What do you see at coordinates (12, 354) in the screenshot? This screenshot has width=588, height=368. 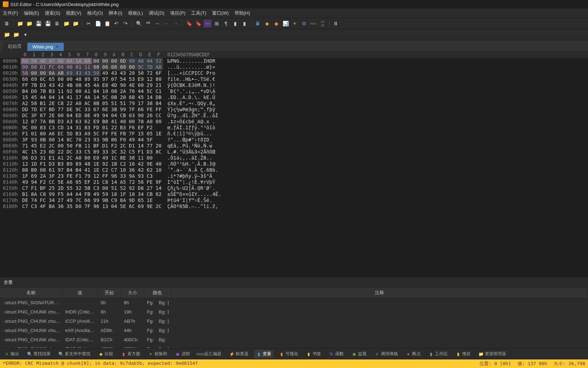 I see `bottom-tab-输出: ≡输出` at bounding box center [12, 354].